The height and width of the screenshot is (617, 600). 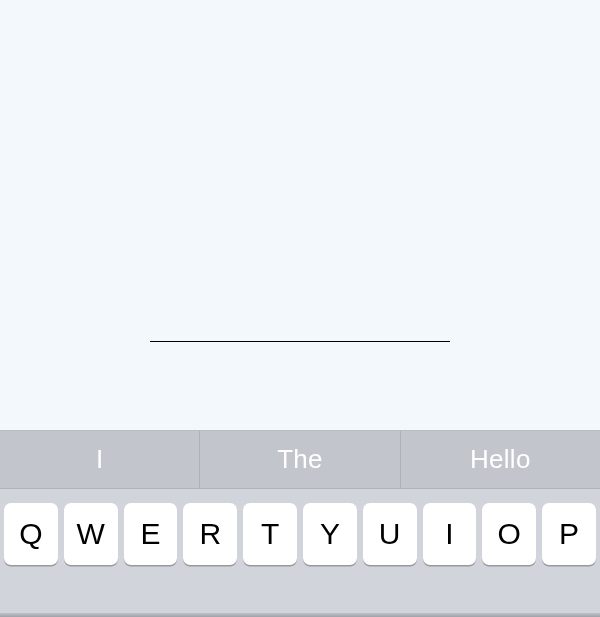 I want to click on key-o: O, so click(x=509, y=534).